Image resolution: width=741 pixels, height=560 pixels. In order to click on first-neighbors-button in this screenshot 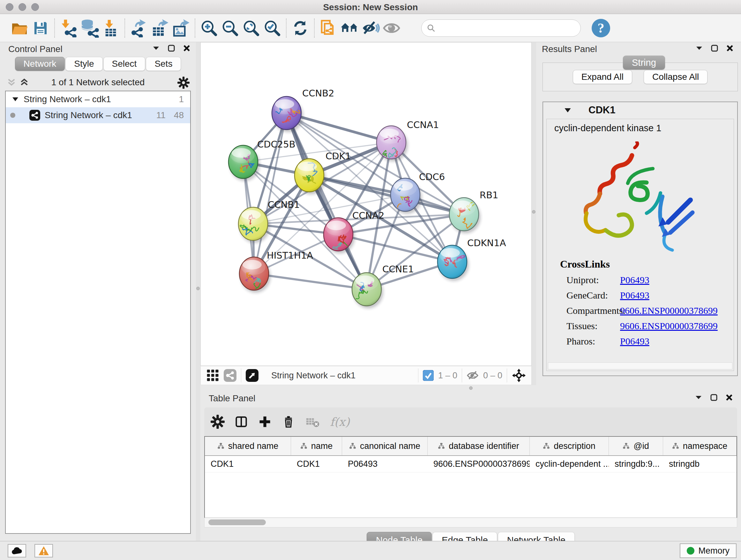, I will do `click(350, 28)`.